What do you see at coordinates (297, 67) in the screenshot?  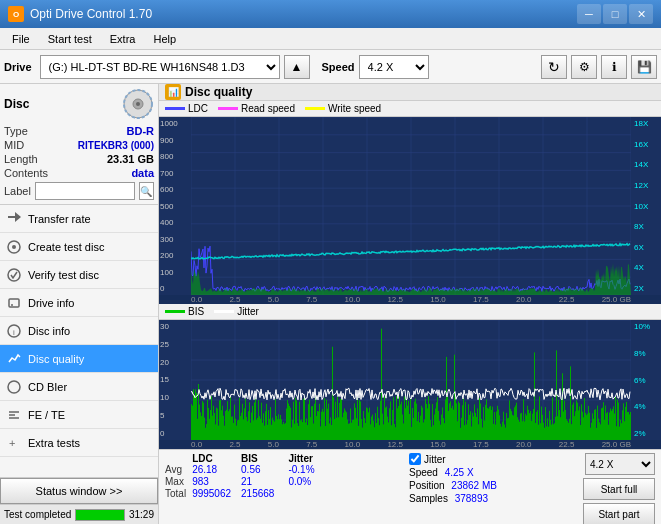 I see `eject-button: ▲` at bounding box center [297, 67].